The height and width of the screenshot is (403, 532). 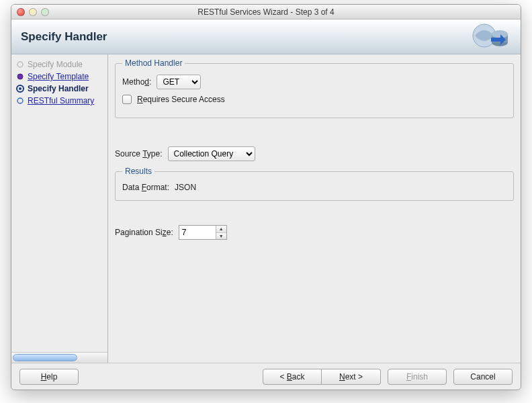 What do you see at coordinates (58, 89) in the screenshot?
I see `step-label: Specify Handler` at bounding box center [58, 89].